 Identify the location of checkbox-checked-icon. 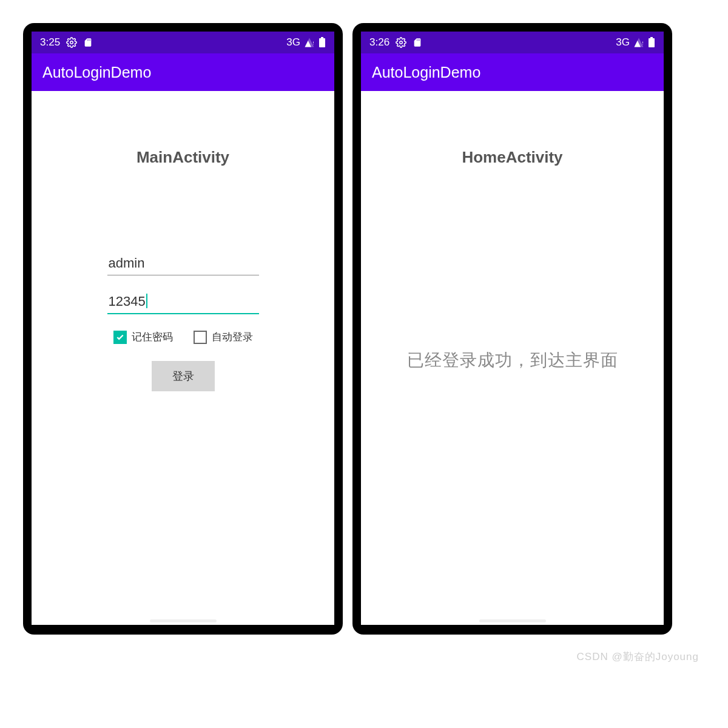
(120, 337).